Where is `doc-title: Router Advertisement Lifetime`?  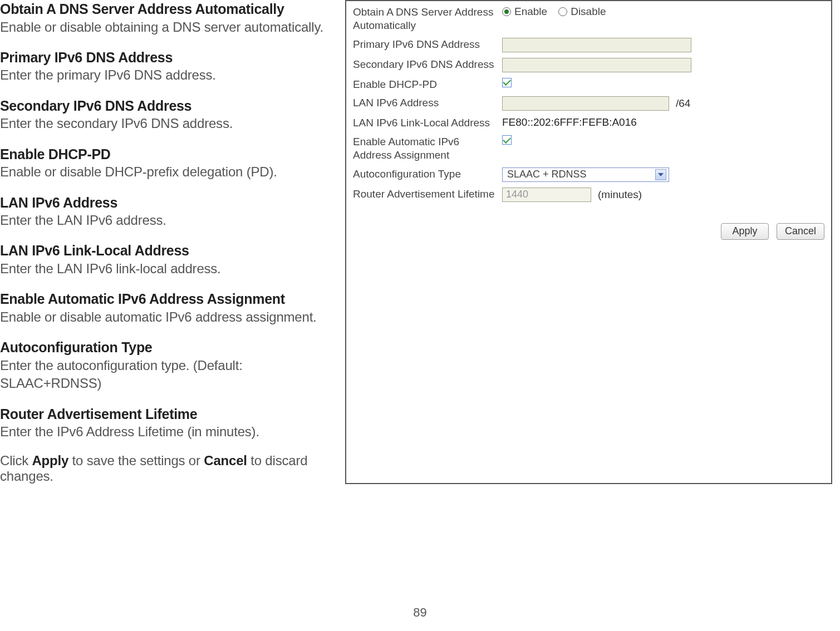 doc-title: Router Advertisement Lifetime is located at coordinates (167, 414).